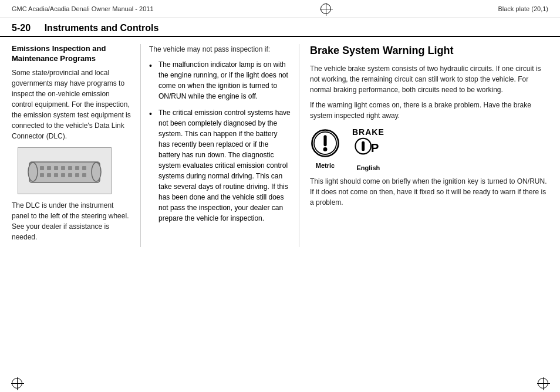  Describe the element at coordinates (325, 148) in the screenshot. I see `brake-metric-icon-group: Metric` at that location.